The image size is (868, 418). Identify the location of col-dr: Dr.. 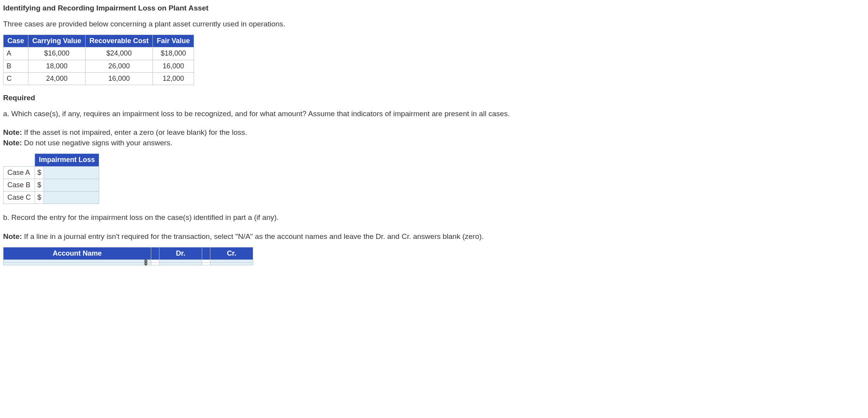
(181, 254).